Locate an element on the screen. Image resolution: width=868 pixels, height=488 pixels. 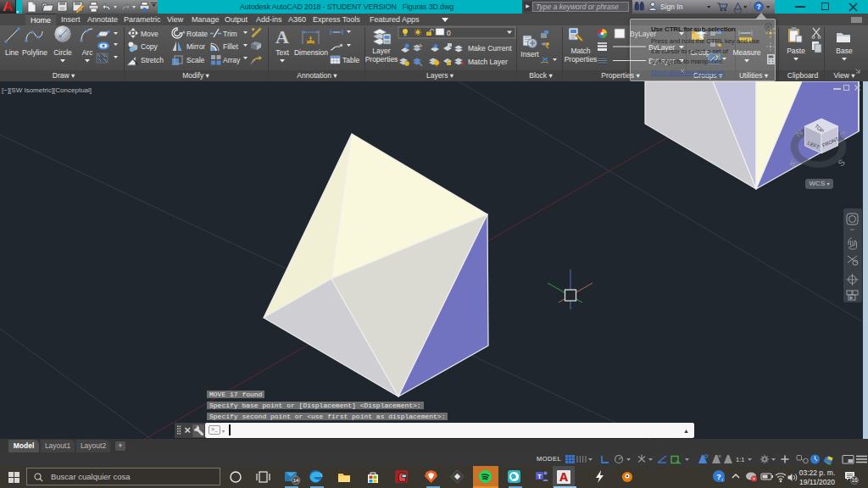
svg-text: 1:1 is located at coordinates (740, 459).